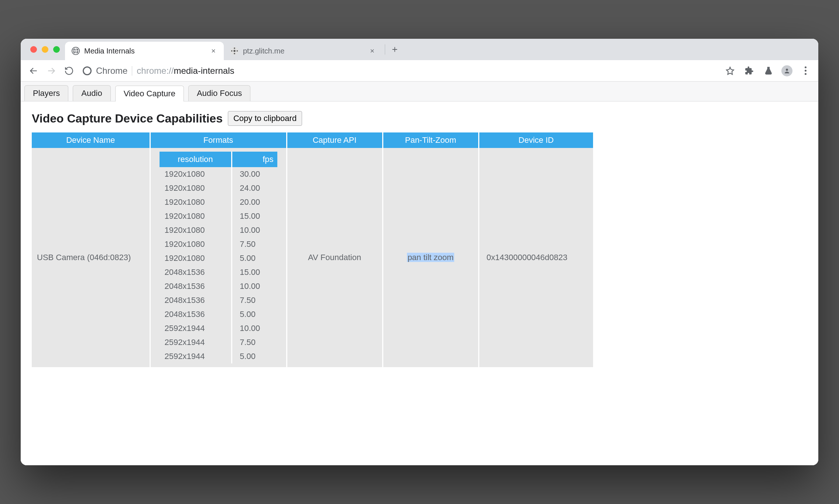 The width and height of the screenshot is (839, 504). I want to click on col-device-name: Device Name, so click(91, 140).